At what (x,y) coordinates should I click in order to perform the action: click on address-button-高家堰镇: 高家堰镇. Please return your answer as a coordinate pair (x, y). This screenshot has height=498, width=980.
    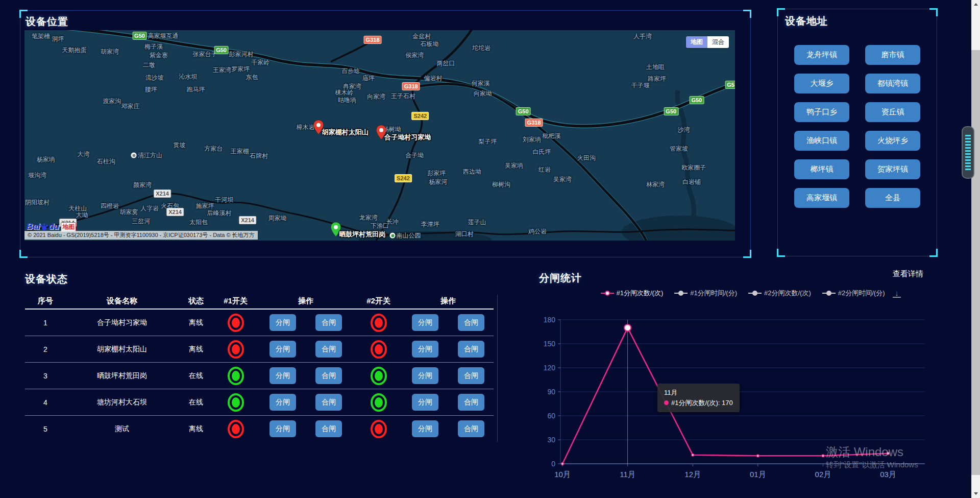
    Looking at the image, I should click on (822, 198).